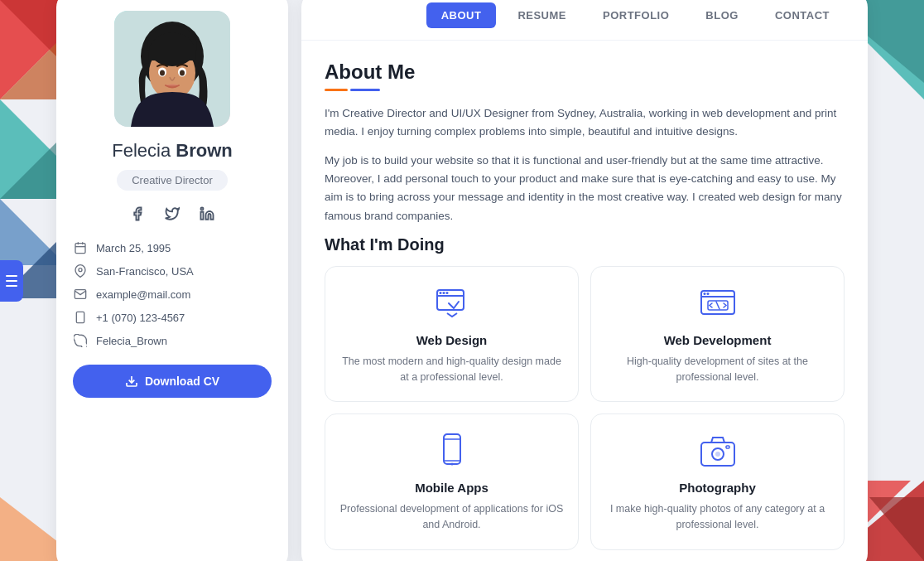  Describe the element at coordinates (172, 214) in the screenshot. I see `twitter-icon` at that location.